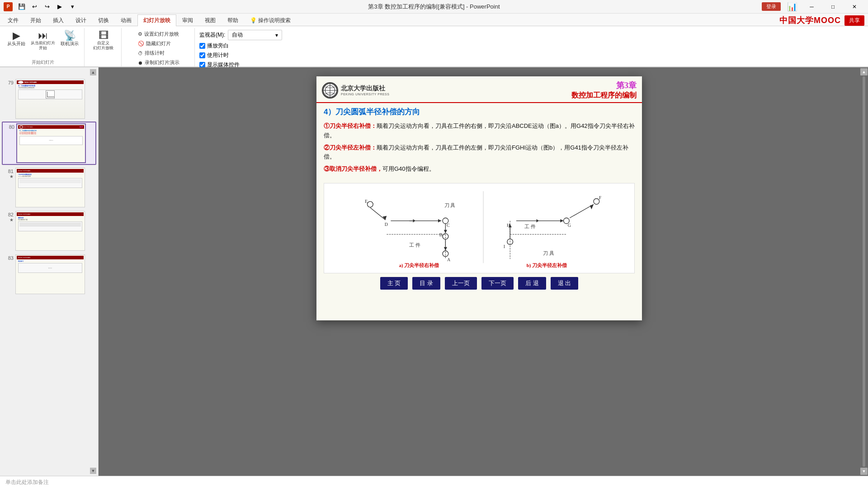 The width and height of the screenshot is (868, 488). I want to click on slide-thumb-79: 79 数控加工程序的编制 3）刀尖圆弧半径补偿 刀尖半径设置注意事项说明..., so click(49, 99).